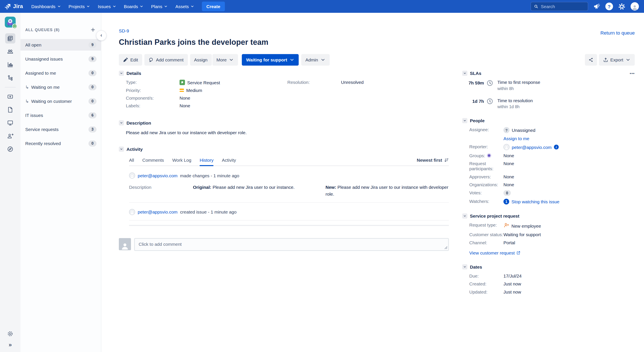 Image resolution: width=644 pixels, height=352 pixels. I want to click on rail-reports-icon, so click(10, 65).